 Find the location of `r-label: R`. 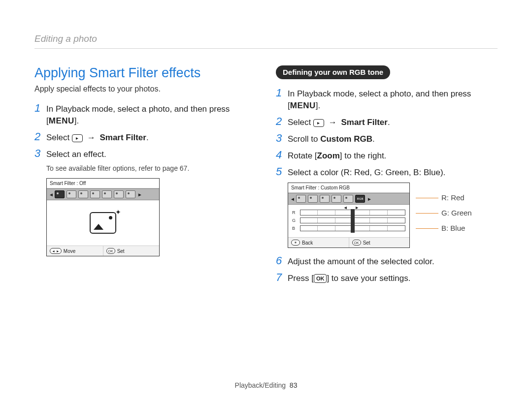

r-label: R is located at coordinates (295, 213).